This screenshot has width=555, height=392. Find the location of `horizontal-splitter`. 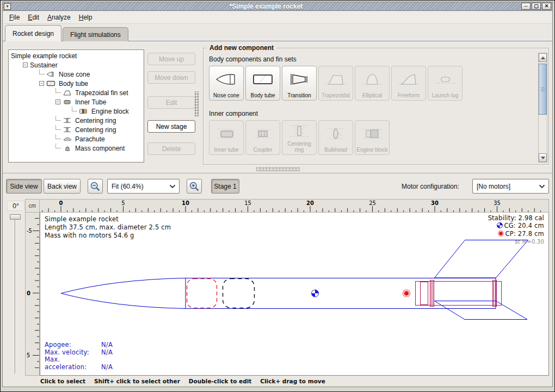

horizontal-splitter is located at coordinates (278, 169).